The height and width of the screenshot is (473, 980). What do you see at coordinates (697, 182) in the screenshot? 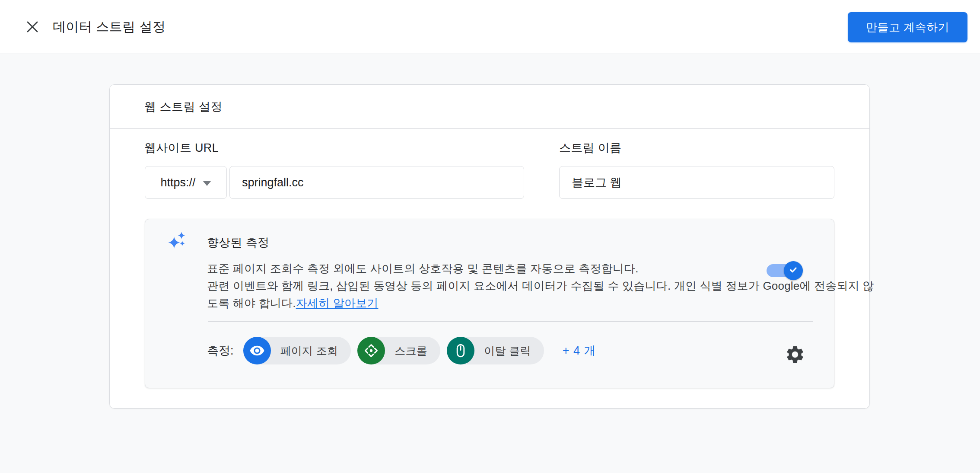
I see `stream-name-input` at bounding box center [697, 182].